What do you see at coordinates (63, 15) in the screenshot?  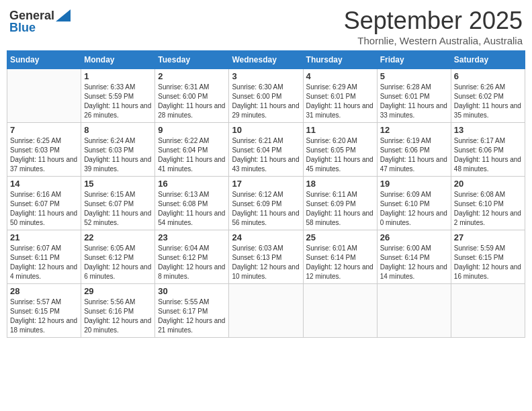 I see `logo-icon` at bounding box center [63, 15].